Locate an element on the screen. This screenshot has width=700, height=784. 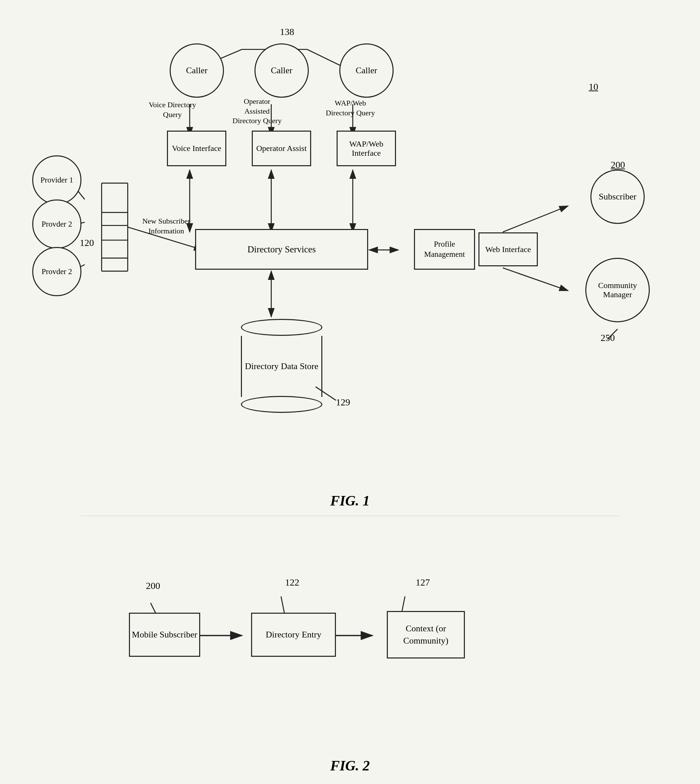
ref-129: 129 is located at coordinates (343, 402).